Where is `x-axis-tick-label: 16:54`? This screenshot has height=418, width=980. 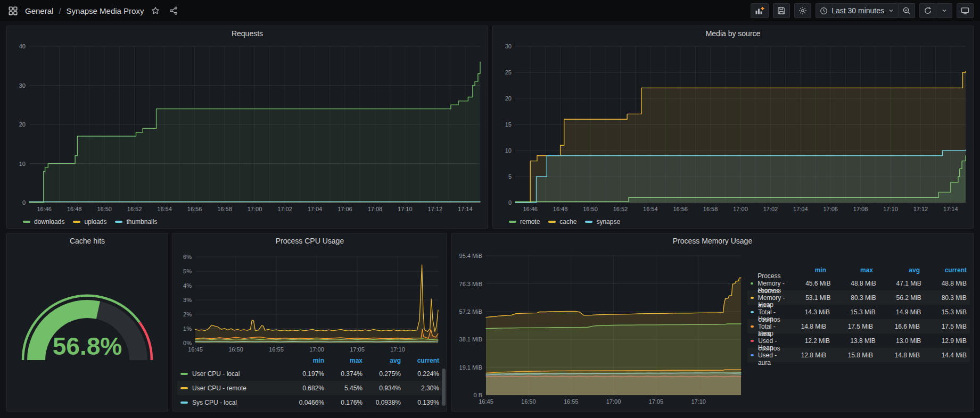 x-axis-tick-label: 16:54 is located at coordinates (164, 209).